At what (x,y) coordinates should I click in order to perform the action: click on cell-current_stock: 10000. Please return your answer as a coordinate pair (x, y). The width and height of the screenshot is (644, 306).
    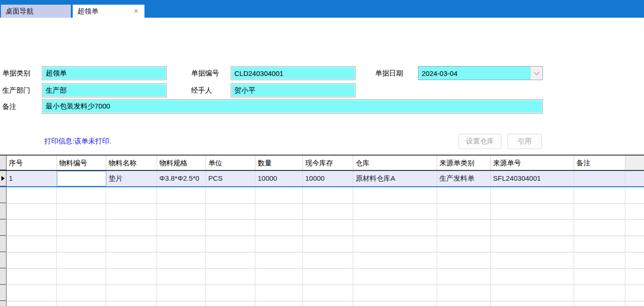
    Looking at the image, I should click on (328, 179).